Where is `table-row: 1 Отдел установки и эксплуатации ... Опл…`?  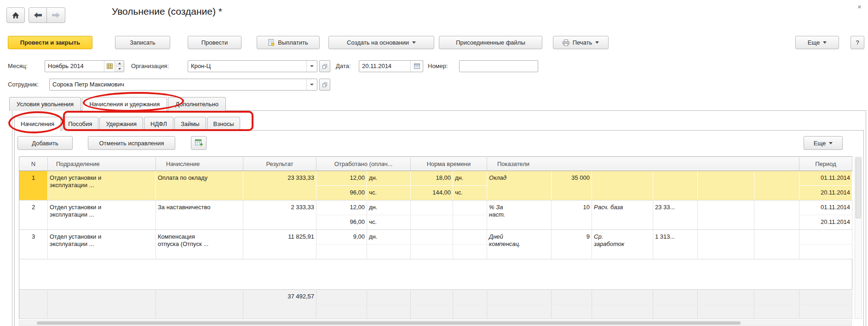
table-row: 1 Отдел установки и эксплуатации ... Опл… is located at coordinates (436, 178).